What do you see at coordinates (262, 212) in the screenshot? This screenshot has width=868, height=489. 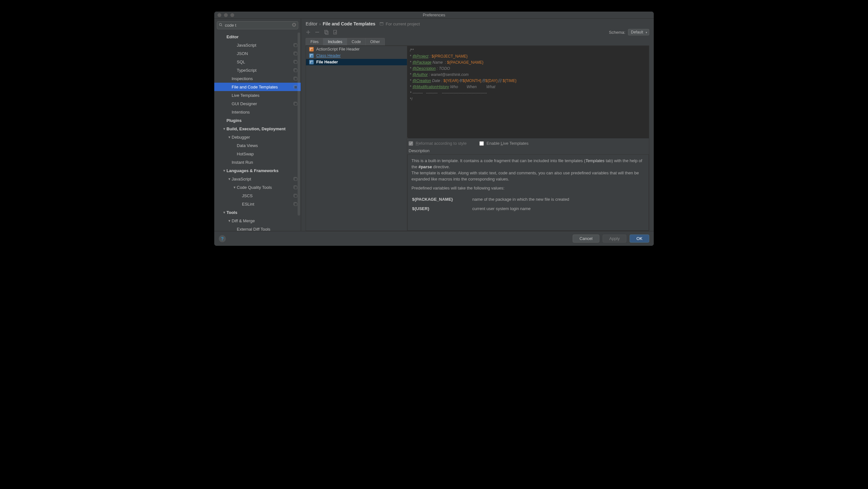 I see `tree-item-label: Tools` at bounding box center [262, 212].